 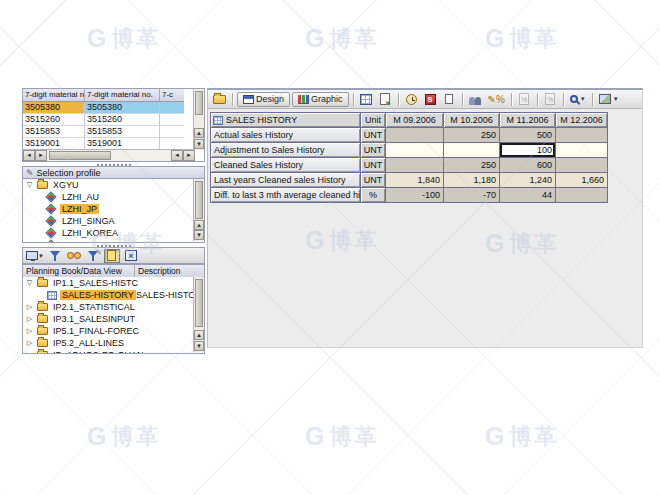 I want to click on collaboration-button, so click(x=476, y=99).